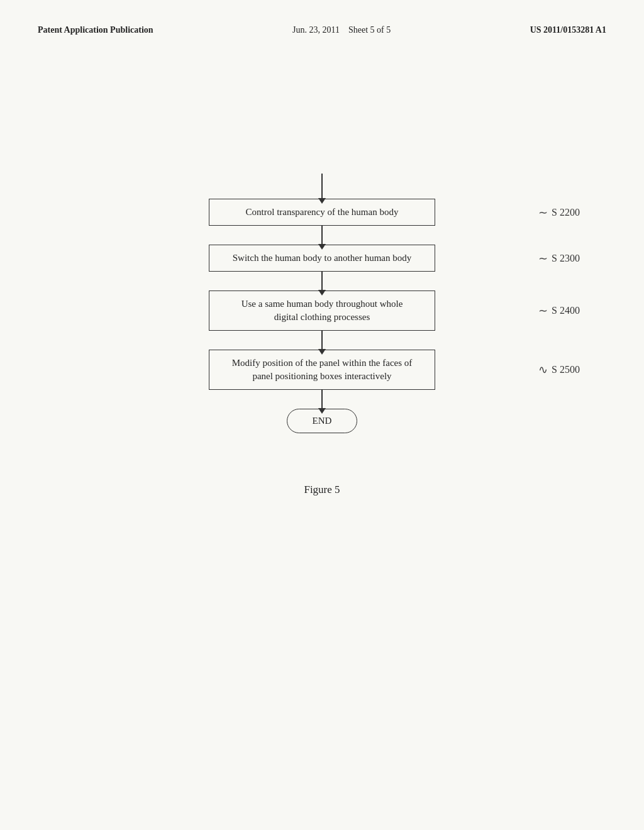 The width and height of the screenshot is (644, 830). What do you see at coordinates (322, 258) in the screenshot?
I see `step-s2300-text: Switch the human body to another human b…` at bounding box center [322, 258].